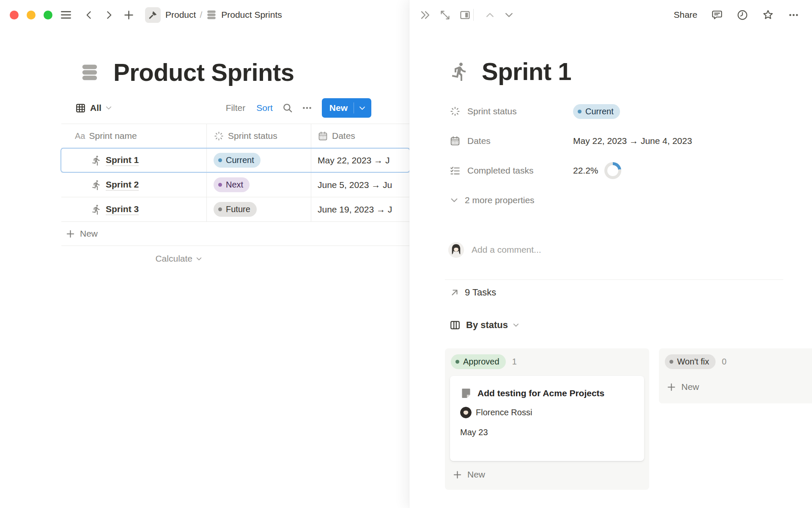 The height and width of the screenshot is (508, 812). What do you see at coordinates (717, 15) in the screenshot?
I see `comments-icon` at bounding box center [717, 15].